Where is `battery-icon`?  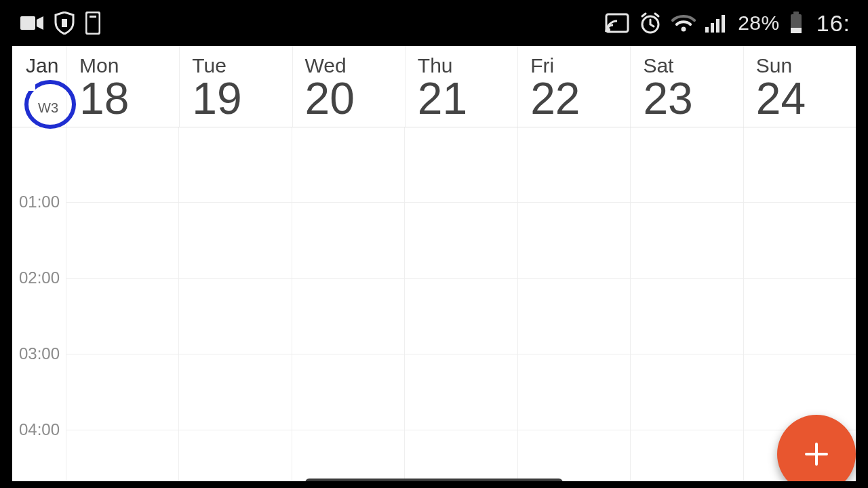
battery-icon is located at coordinates (796, 23).